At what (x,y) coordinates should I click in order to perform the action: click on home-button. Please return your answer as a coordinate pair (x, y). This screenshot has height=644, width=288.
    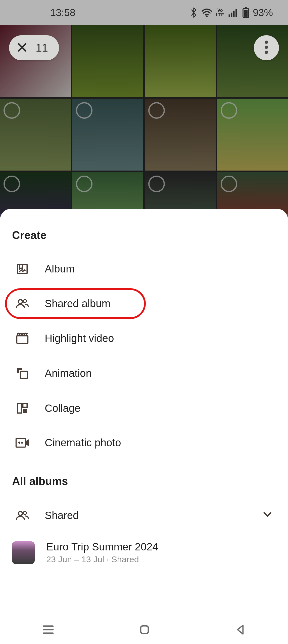
    Looking at the image, I should click on (145, 630).